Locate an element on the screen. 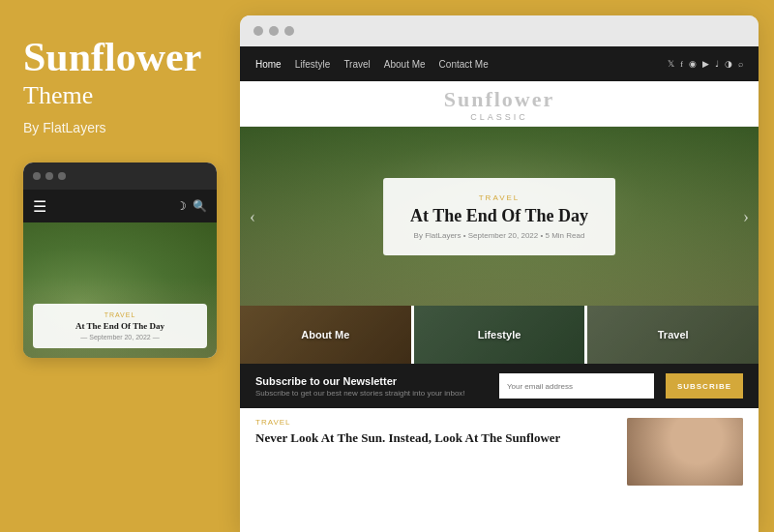  site-logo: Sunflower is located at coordinates (499, 100).